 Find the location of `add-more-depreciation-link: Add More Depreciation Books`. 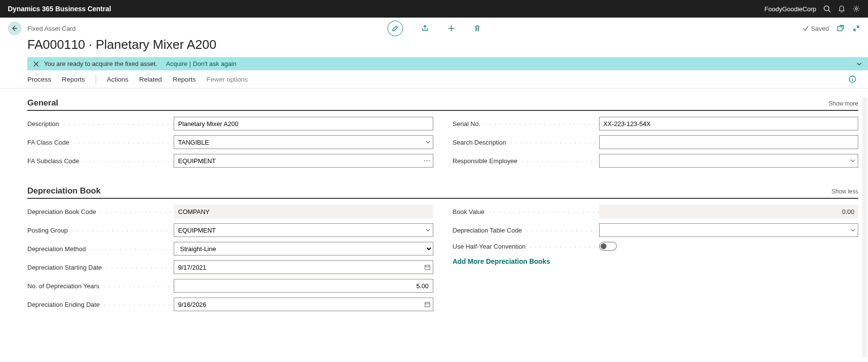

add-more-depreciation-link: Add More Depreciation Books is located at coordinates (502, 261).